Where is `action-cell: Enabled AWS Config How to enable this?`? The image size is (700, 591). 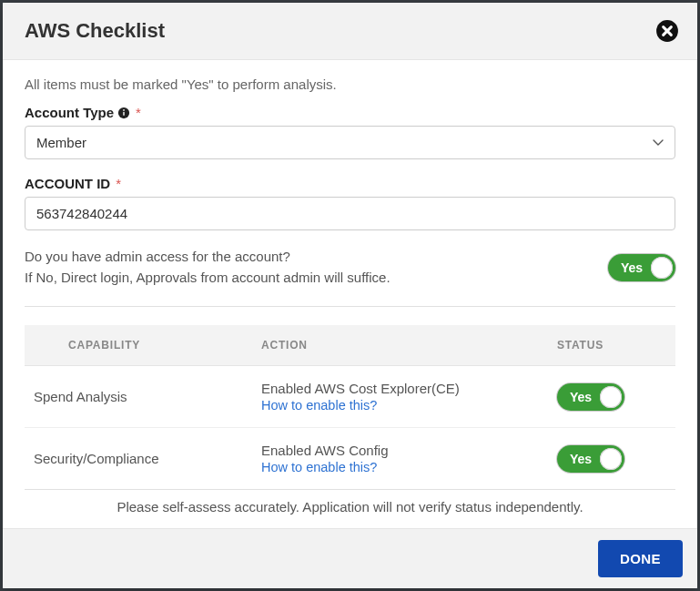 action-cell: Enabled AWS Config How to enable this? is located at coordinates (401, 459).